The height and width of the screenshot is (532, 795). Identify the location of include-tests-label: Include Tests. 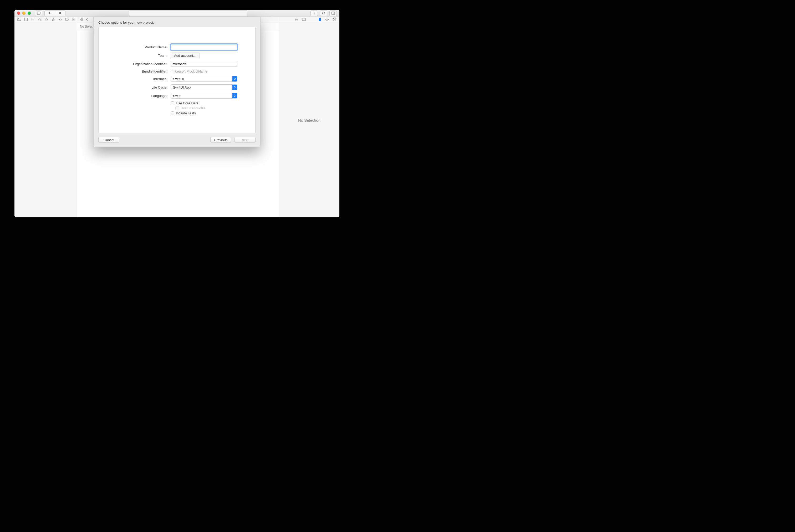
(186, 113).